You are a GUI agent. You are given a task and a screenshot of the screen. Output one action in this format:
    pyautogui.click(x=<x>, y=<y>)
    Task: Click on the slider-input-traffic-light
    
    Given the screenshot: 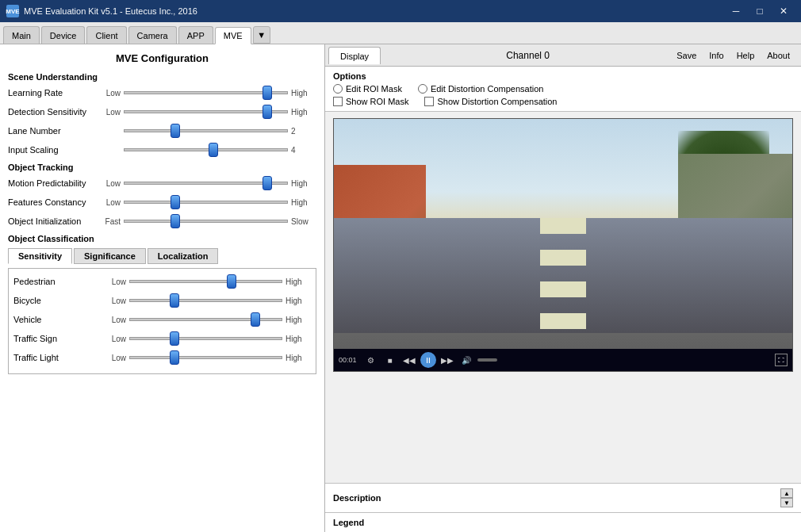 What is the action you would take?
    pyautogui.click(x=206, y=358)
    